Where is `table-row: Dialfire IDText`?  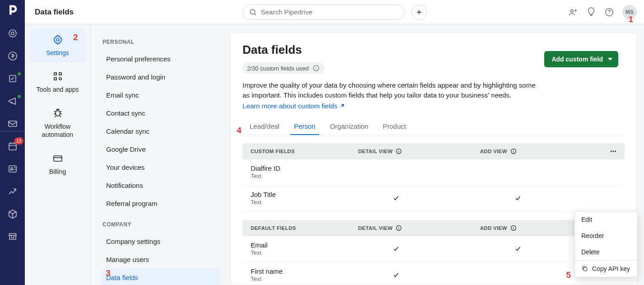
table-row: Dialfire IDText is located at coordinates (434, 173).